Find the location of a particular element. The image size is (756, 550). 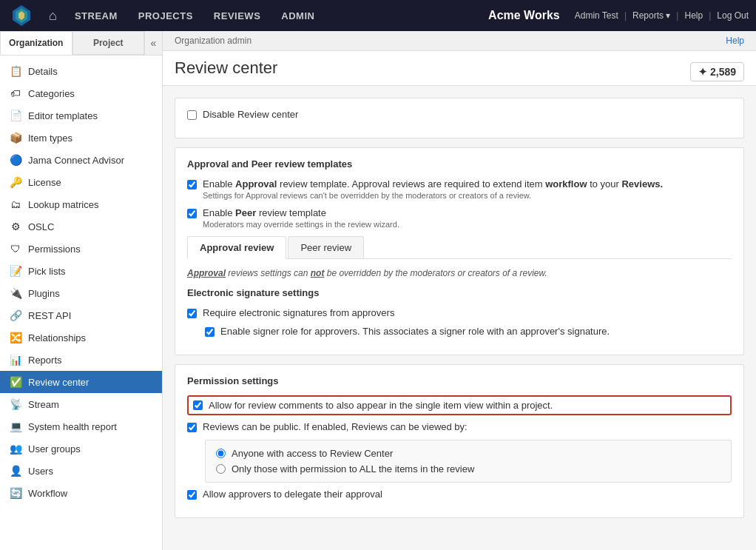

public-reviews-checkbox is located at coordinates (192, 428).